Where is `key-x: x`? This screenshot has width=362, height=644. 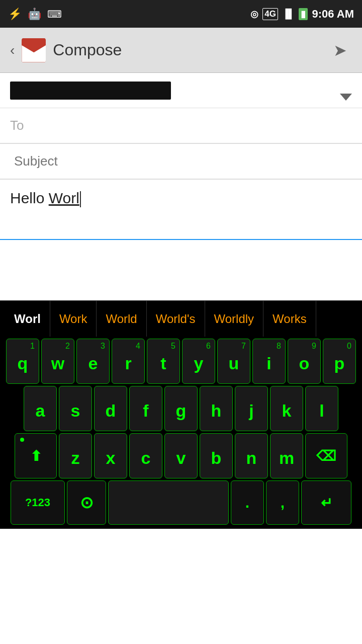 key-x: x is located at coordinates (111, 456).